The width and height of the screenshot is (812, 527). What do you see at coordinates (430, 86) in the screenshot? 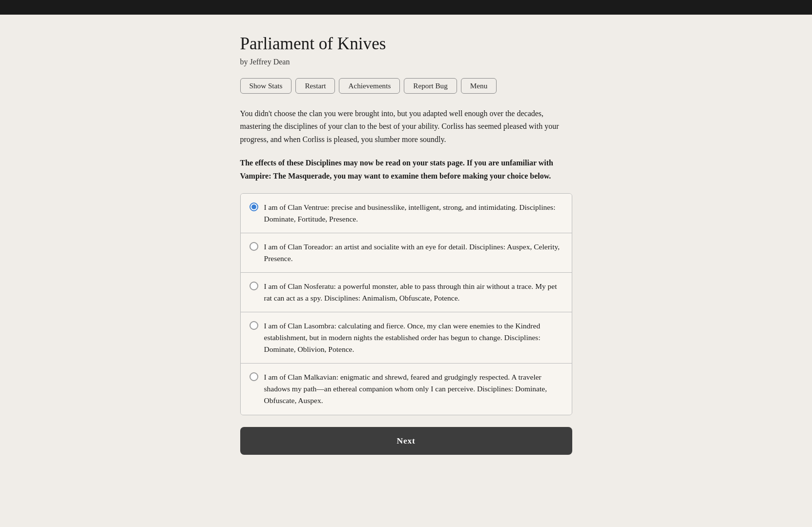
I see `report-bug-button: Report Bug` at bounding box center [430, 86].